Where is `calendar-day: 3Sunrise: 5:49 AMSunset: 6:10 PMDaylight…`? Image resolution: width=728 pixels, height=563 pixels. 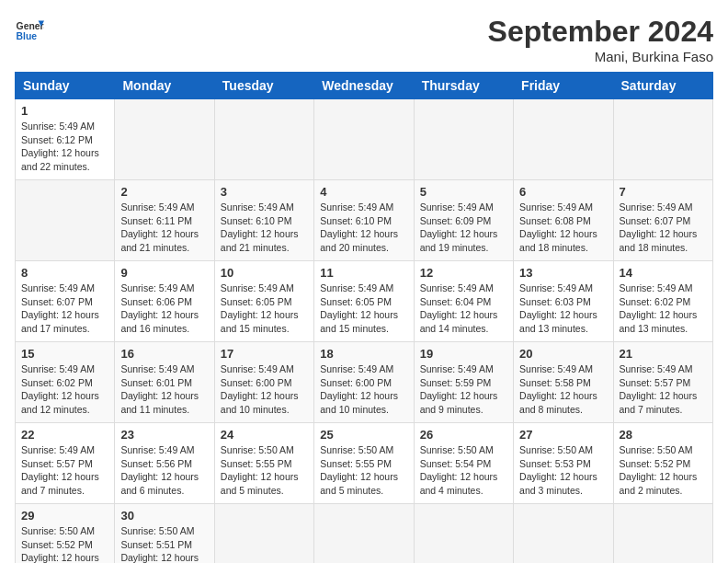 calendar-day: 3Sunrise: 5:49 AMSunset: 6:10 PMDaylight… is located at coordinates (264, 221).